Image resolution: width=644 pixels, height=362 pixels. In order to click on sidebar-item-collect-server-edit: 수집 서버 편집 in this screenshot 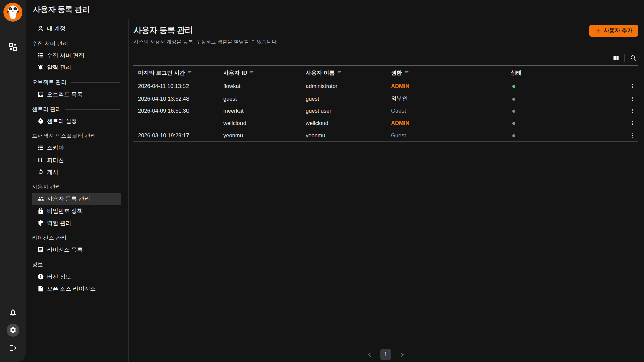, I will do `click(76, 55)`.